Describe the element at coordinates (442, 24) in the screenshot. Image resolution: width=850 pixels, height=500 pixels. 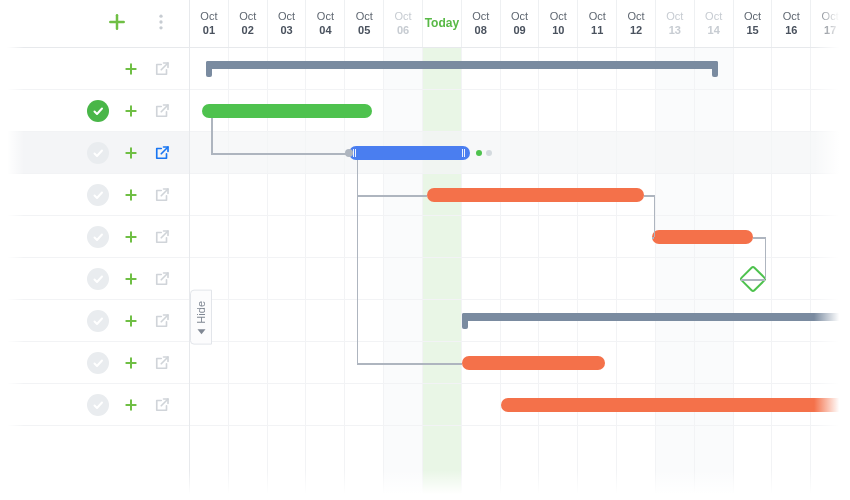
I see `day-header-07: Oct07` at that location.